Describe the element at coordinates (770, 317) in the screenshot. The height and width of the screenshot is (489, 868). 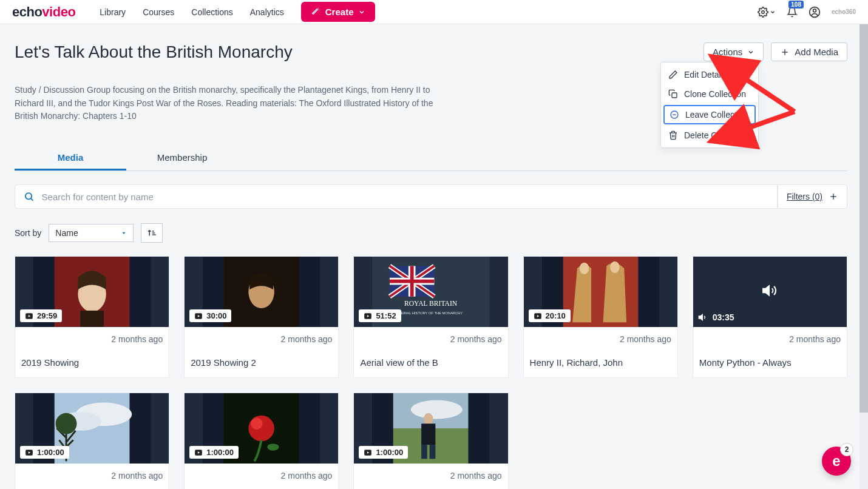
I see `media-card: 03:352 months agoMonty Python - Always` at that location.